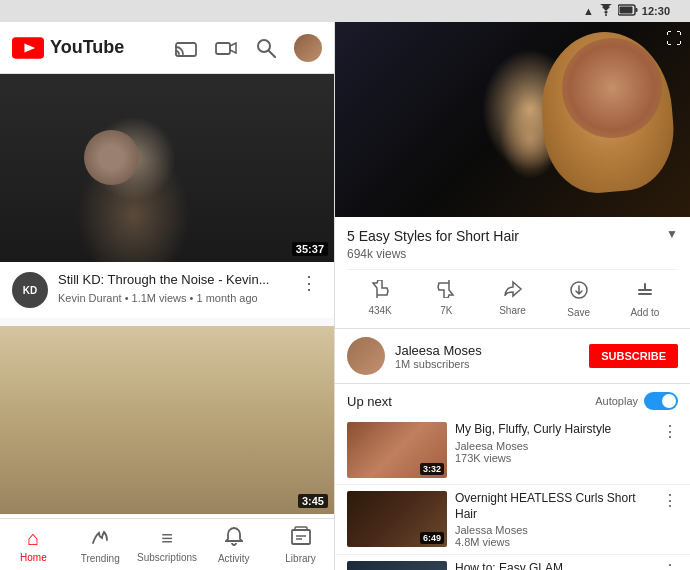  Describe the element at coordinates (167, 538) in the screenshot. I see `subscriptions-icon: ≡` at that location.